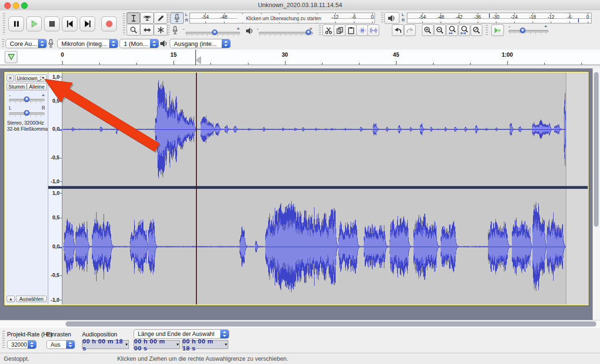 The height and width of the screenshot is (364, 600). What do you see at coordinates (16, 24) in the screenshot?
I see `pause-button` at bounding box center [16, 24].